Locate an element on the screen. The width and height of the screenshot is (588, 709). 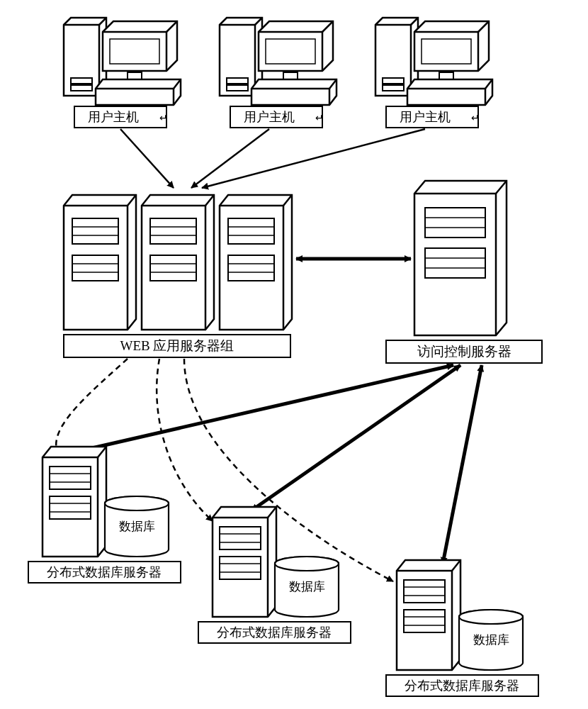
dist-db-server-3-label: 分布式数据库服务器 is located at coordinates (462, 686).